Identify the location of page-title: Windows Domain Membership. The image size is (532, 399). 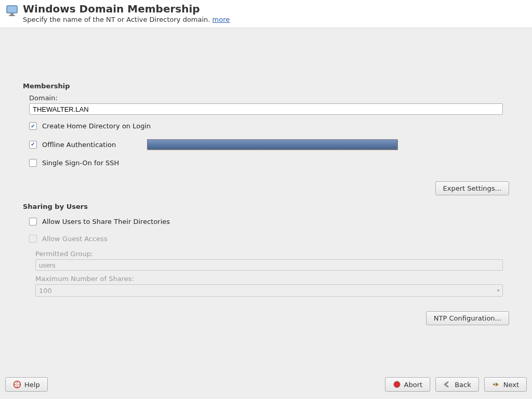
(126, 9).